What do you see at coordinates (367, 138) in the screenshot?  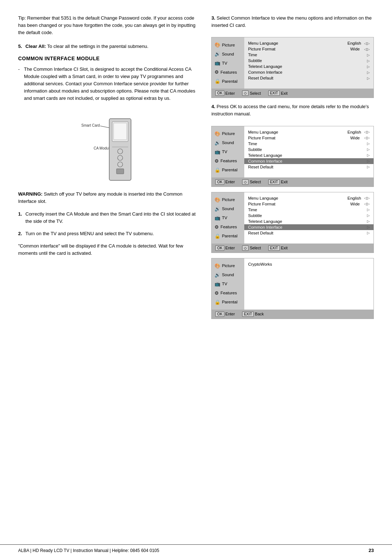 I see `arrow-format-2: ◁▷` at bounding box center [367, 138].